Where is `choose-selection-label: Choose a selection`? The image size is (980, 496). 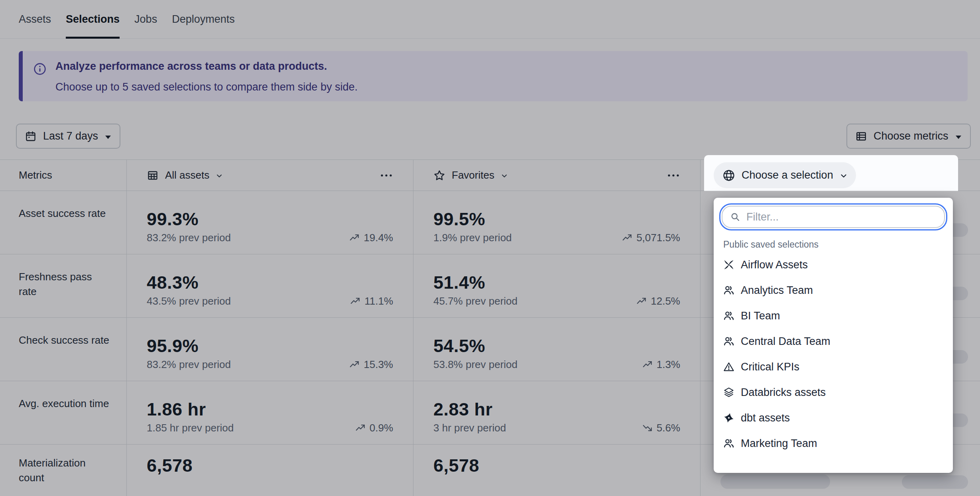 choose-selection-label: Choose a selection is located at coordinates (787, 175).